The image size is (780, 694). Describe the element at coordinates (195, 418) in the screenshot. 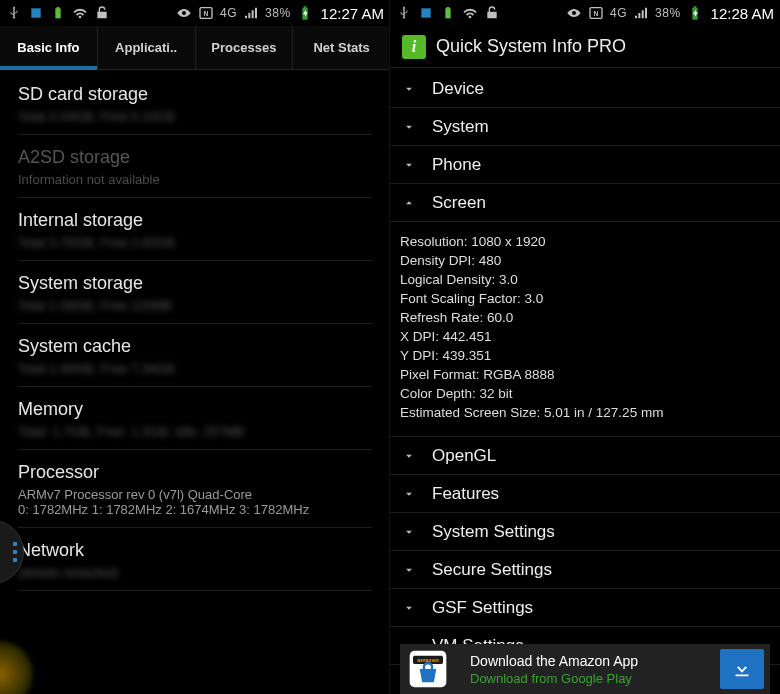

I see `info-row: MemoryTotal: 1.7GB, Free: 1.3GB, Idle: 2…` at that location.